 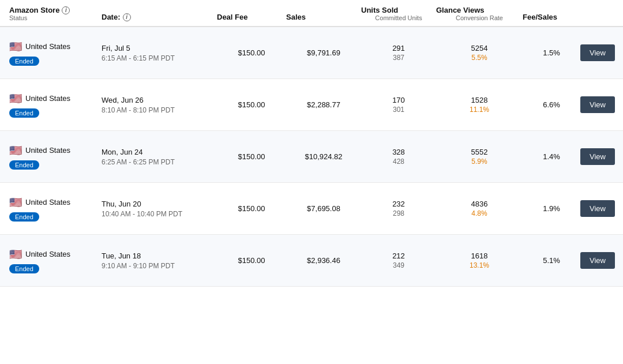 I want to click on table-row: 🇺🇸 United States Ended Mon, Jun 24 6:25 …, so click(x=312, y=157).